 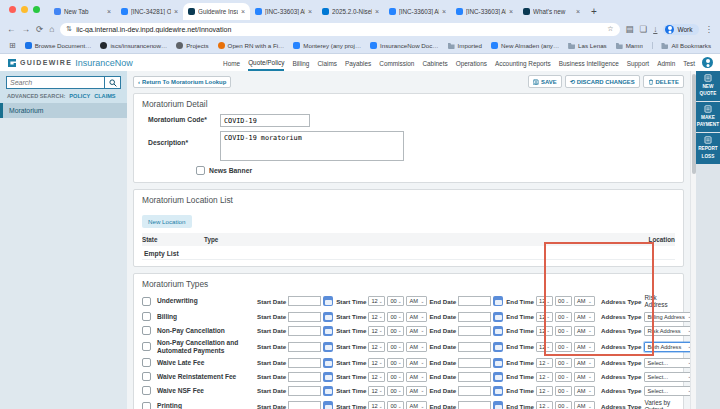 What do you see at coordinates (680, 30) in the screenshot?
I see `profile-chip: Work` at bounding box center [680, 30].